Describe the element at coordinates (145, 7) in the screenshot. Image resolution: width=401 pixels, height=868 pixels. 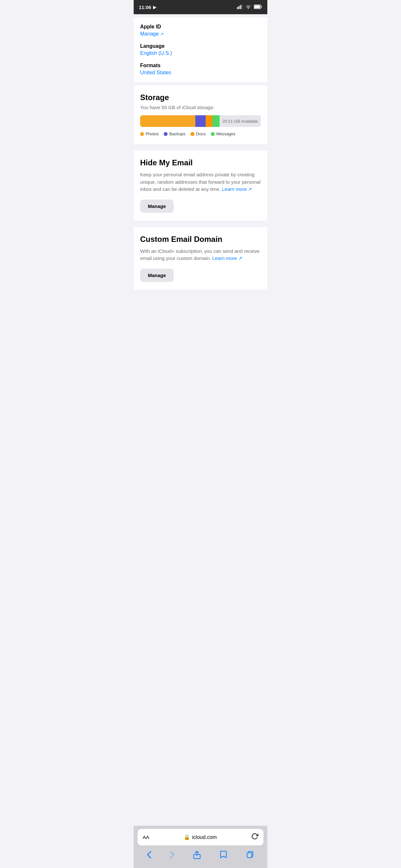
I see `status-time: 11:06` at that location.